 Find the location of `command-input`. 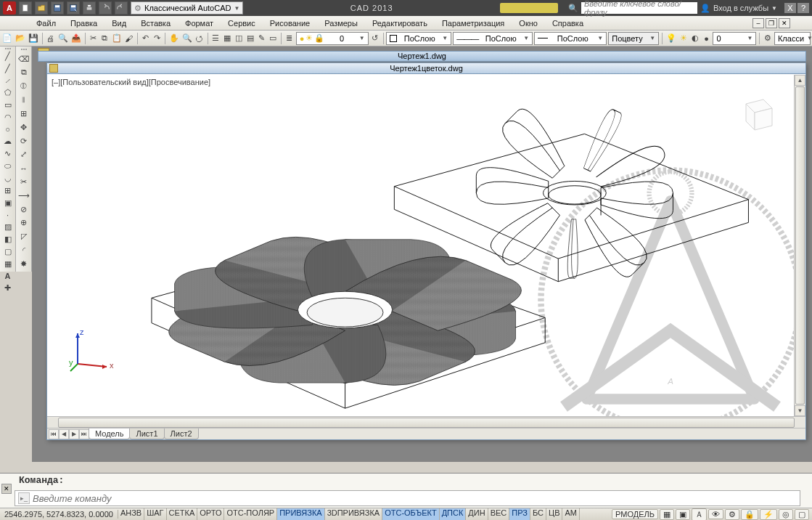

command-input is located at coordinates (417, 498).